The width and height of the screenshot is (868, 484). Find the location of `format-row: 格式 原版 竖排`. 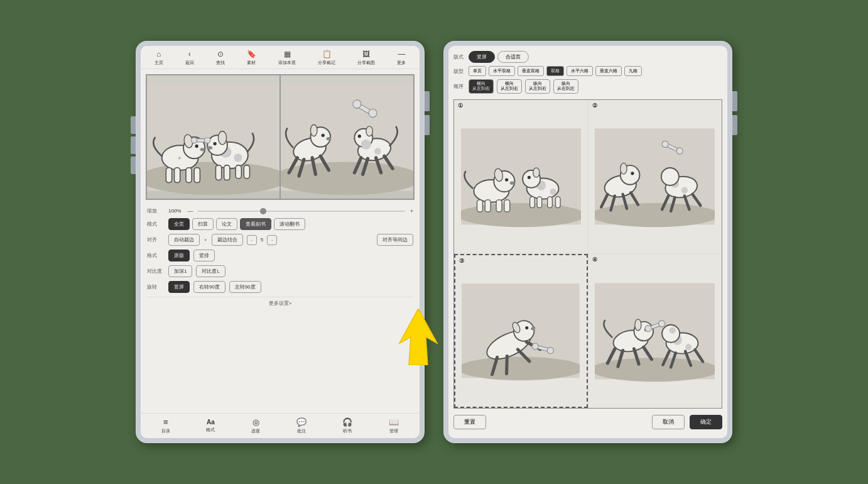

format-row: 格式 原版 竖排 is located at coordinates (280, 255).